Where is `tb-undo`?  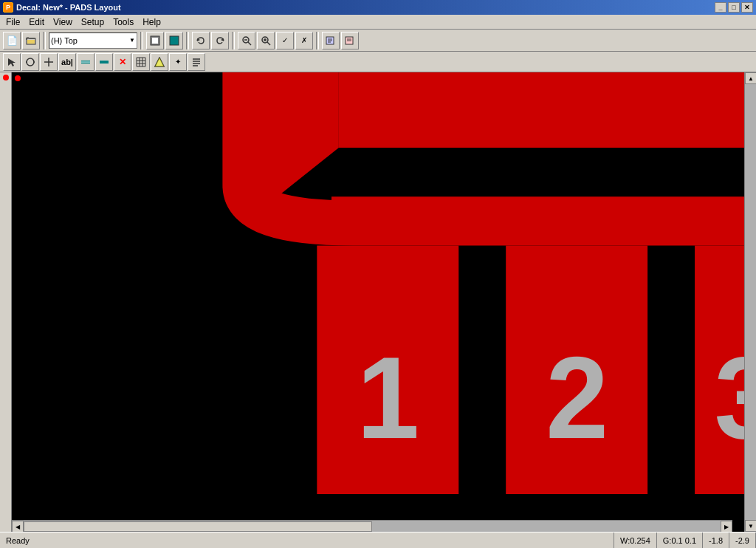
tb-undo is located at coordinates (201, 41).